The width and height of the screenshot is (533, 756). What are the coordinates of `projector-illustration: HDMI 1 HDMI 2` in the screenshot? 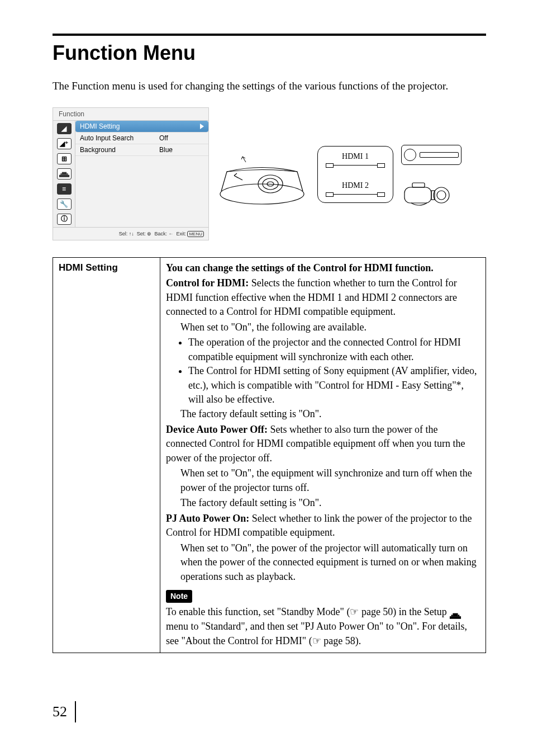 It's located at (350, 158).